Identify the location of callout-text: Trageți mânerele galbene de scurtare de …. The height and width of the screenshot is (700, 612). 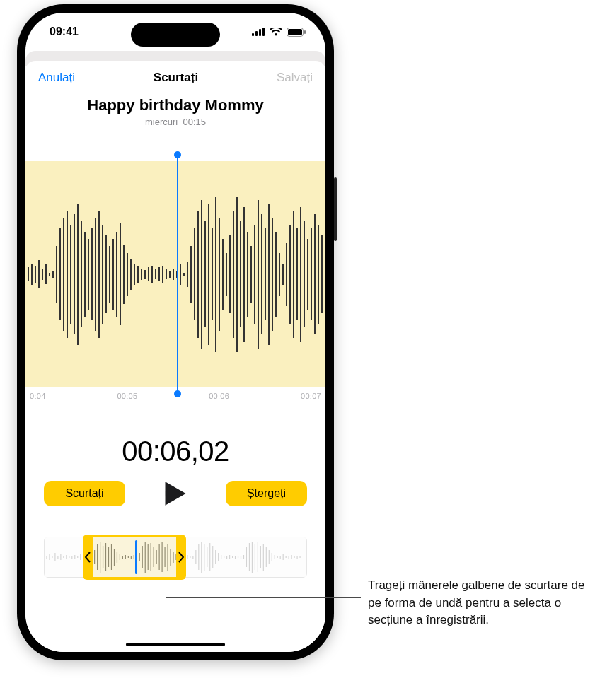
(481, 603).